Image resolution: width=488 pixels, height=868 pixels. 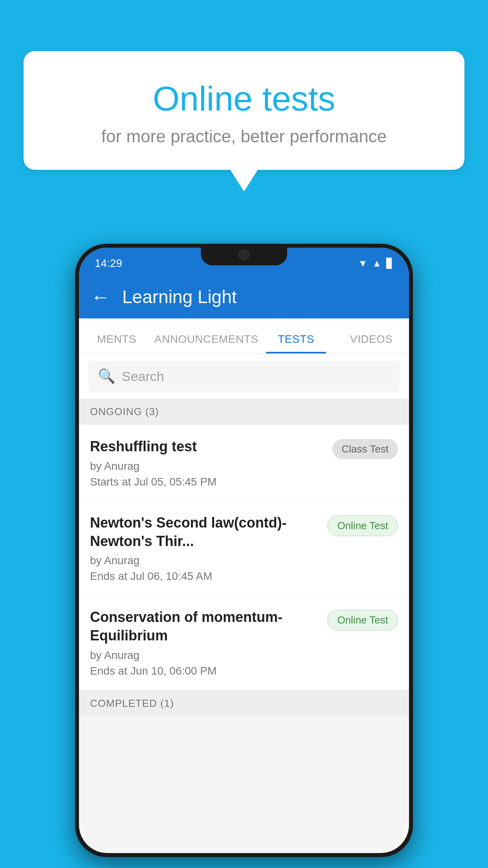 I want to click on tab-ments: MENTS, so click(x=117, y=343).